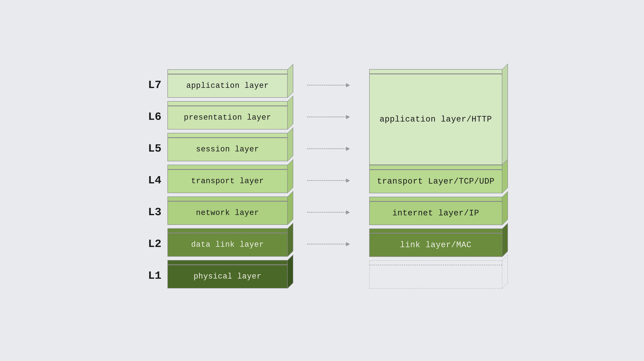  What do you see at coordinates (505, 240) in the screenshot?
I see `tcp-side-link` at bounding box center [505, 240].